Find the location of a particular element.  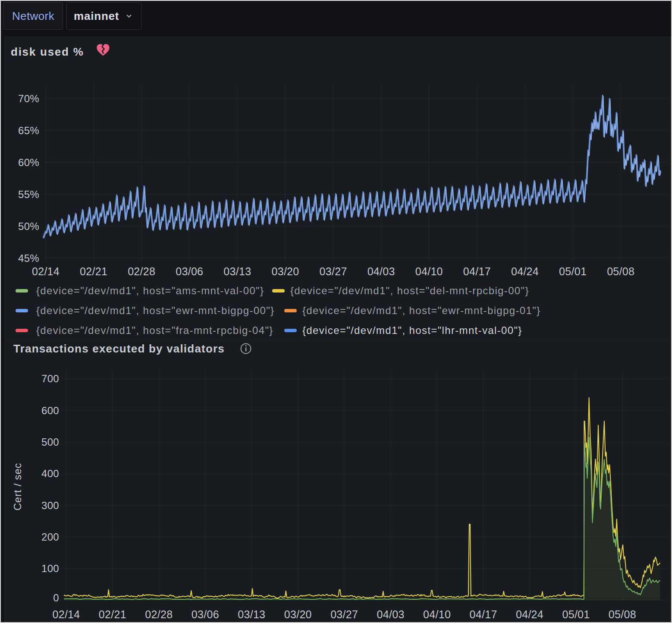

svg-text: 400 is located at coordinates (50, 474).